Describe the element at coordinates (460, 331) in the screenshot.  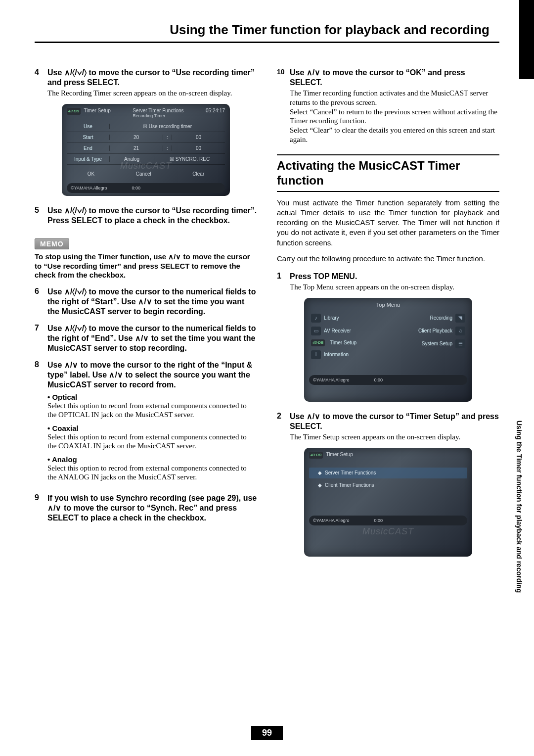
I see `playback-icon: ♫` at that location.